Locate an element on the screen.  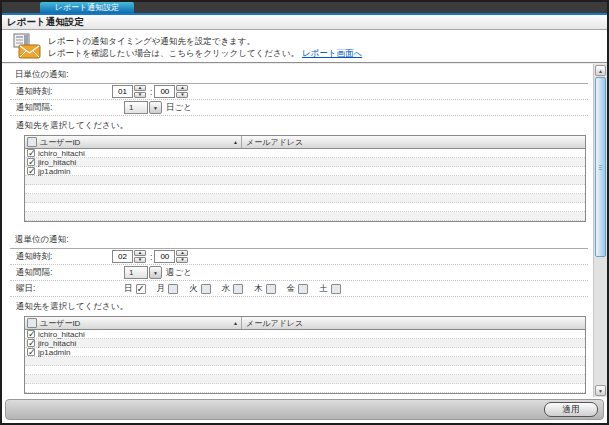
intro-line2: レポートを確認したい場合は、こちらをクリックしてください。レポート画面へ is located at coordinates (205, 53).